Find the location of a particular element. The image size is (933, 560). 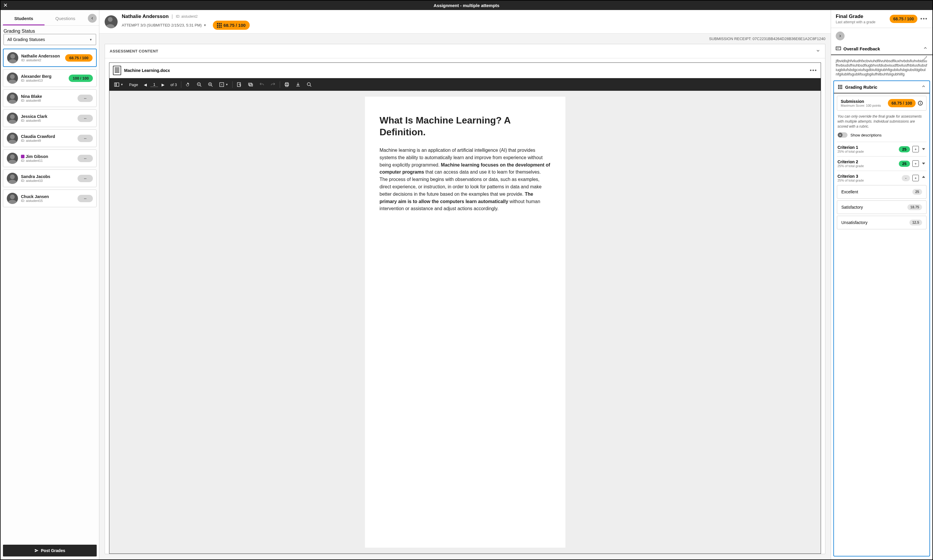

zoom-in-button is located at coordinates (211, 85).